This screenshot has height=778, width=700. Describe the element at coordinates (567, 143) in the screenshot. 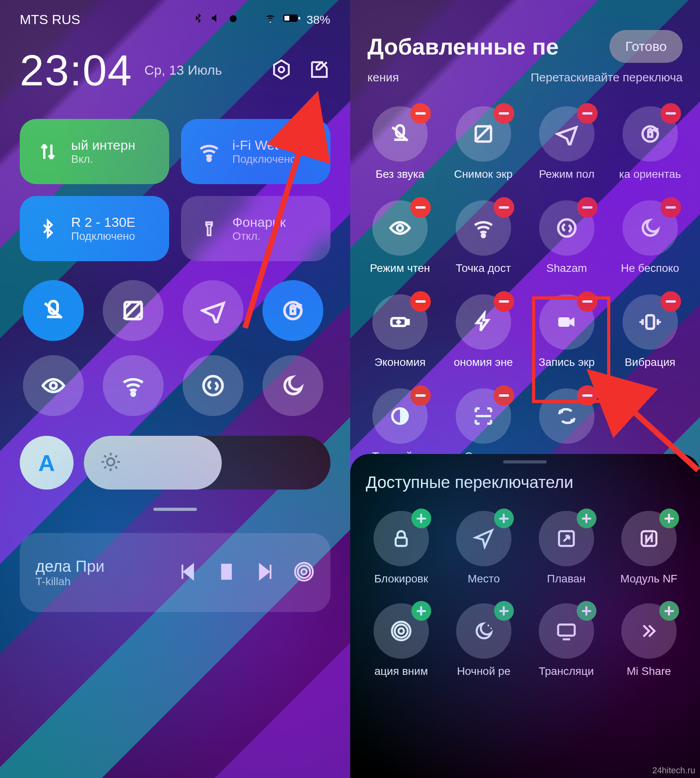

I see `added-toggle-airplane: Режим пол` at that location.